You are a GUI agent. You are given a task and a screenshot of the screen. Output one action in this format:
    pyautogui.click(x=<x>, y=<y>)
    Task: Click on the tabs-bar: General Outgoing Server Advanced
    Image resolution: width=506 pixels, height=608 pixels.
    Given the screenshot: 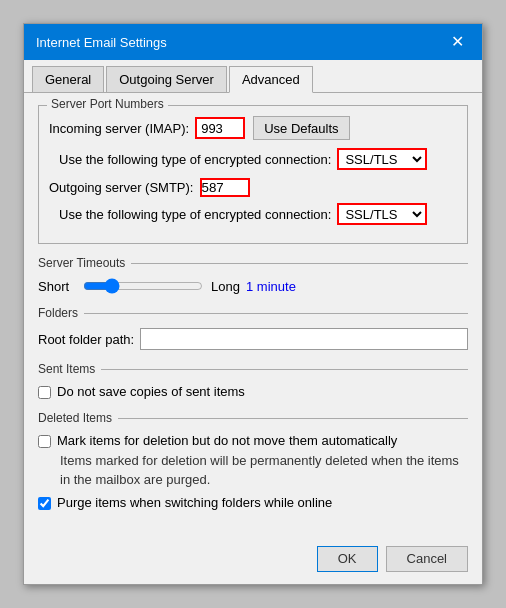 What is the action you would take?
    pyautogui.click(x=253, y=76)
    